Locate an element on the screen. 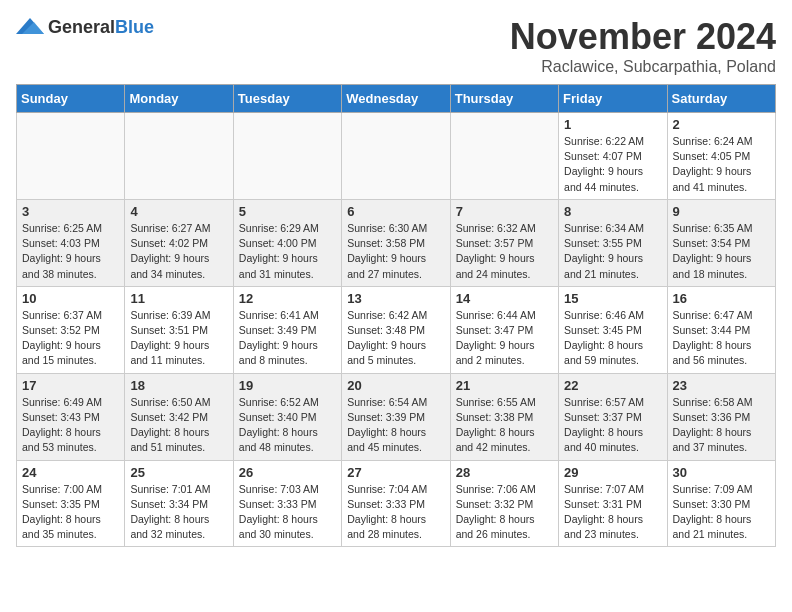  day-cell: 8Sunrise: 6:34 AM Sunset: 3:55 PM Daylig… is located at coordinates (613, 242).